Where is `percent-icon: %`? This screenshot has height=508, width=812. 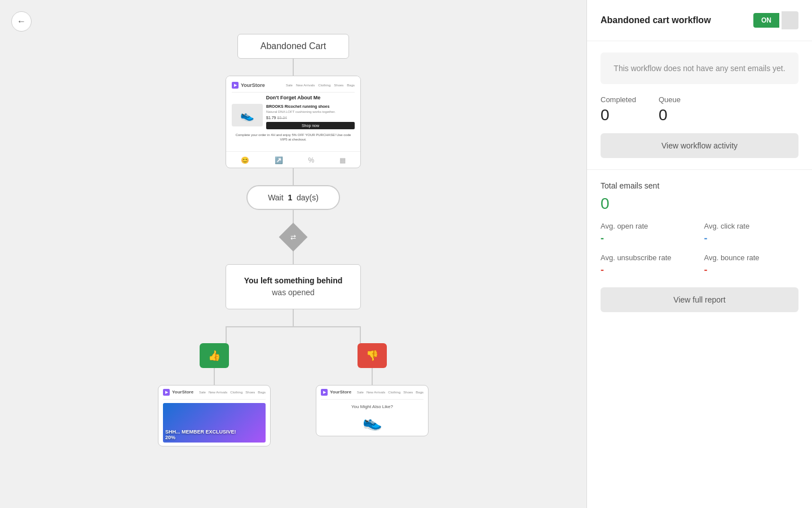
percent-icon: % is located at coordinates (311, 160).